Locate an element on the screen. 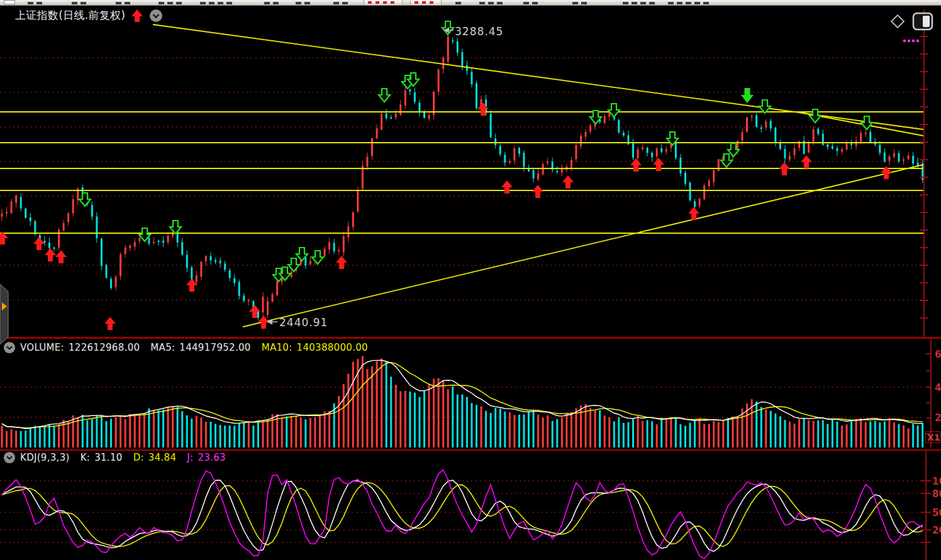 This screenshot has height=560, width=941. chart-title: 上证指数(日线.前复权) is located at coordinates (70, 15).